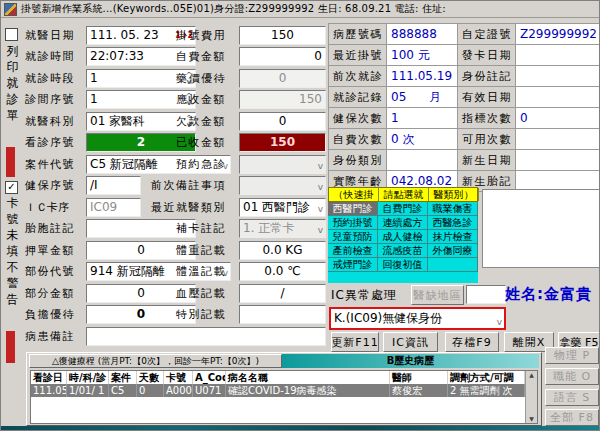  I want to click on app-icon, so click(10, 10).